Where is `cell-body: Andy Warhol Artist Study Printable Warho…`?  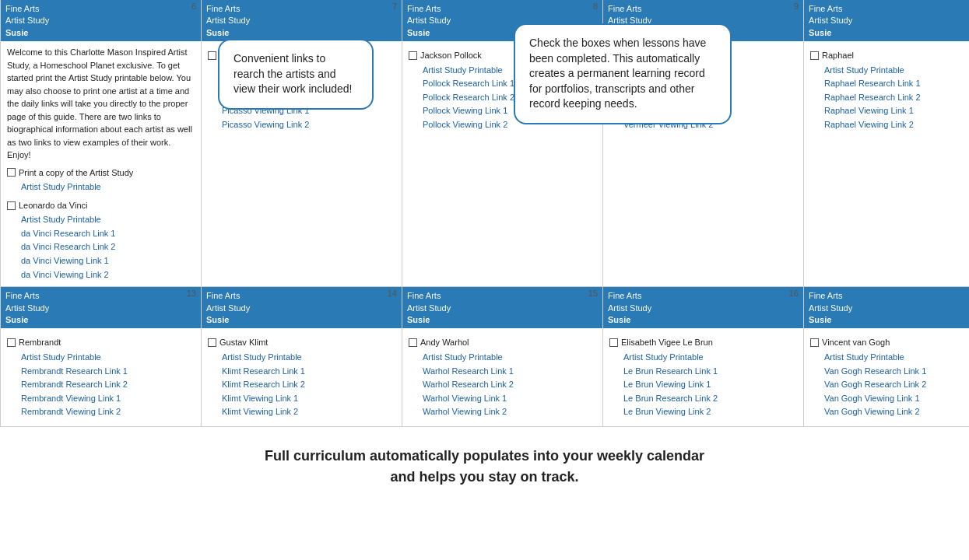 cell-body: Andy Warhol Artist Study Printable Warho… is located at coordinates (503, 376).